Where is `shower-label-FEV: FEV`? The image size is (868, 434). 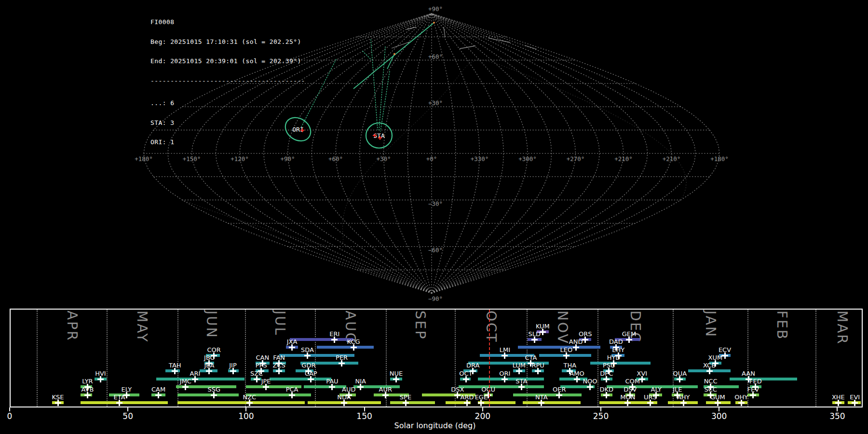 shower-label-FEV: FEV is located at coordinates (753, 390).